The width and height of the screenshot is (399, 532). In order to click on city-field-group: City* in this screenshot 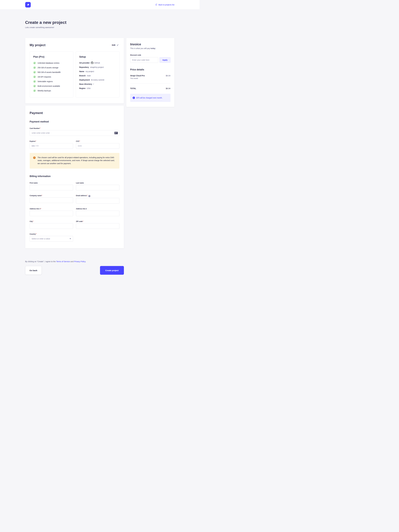, I will do `click(52, 224)`.